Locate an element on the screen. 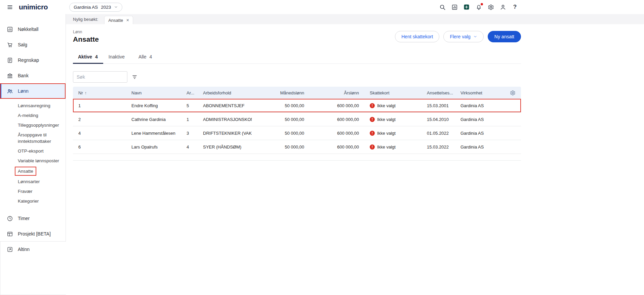 The image size is (644, 295). bank-icon is located at coordinates (10, 76).